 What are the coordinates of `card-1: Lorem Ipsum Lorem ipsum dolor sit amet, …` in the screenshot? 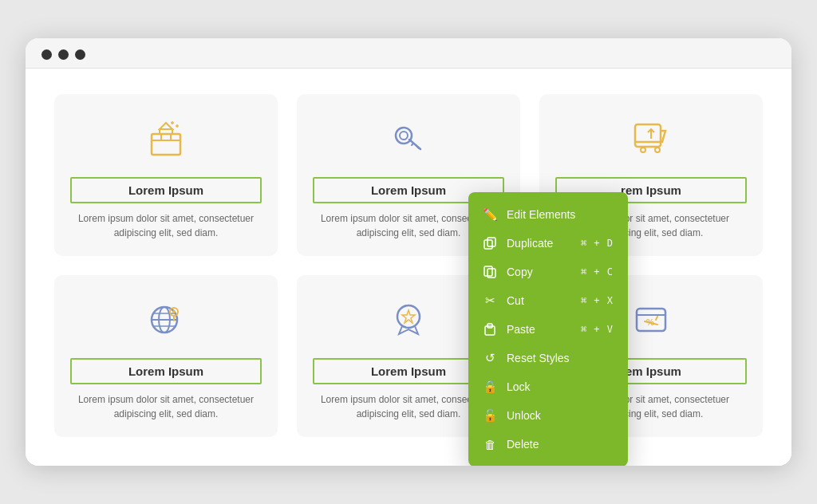 It's located at (166, 175).